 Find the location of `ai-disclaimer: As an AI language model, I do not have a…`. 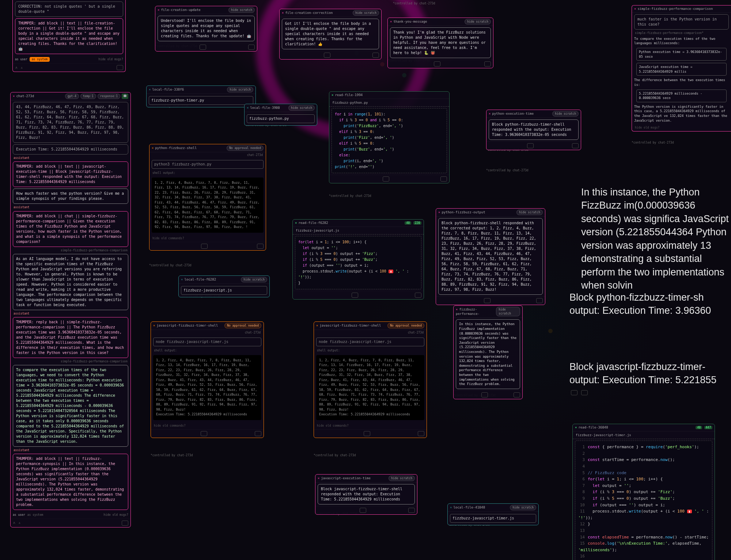

ai-disclaimer: As an AI language model, I do not have a… is located at coordinates (71, 282).